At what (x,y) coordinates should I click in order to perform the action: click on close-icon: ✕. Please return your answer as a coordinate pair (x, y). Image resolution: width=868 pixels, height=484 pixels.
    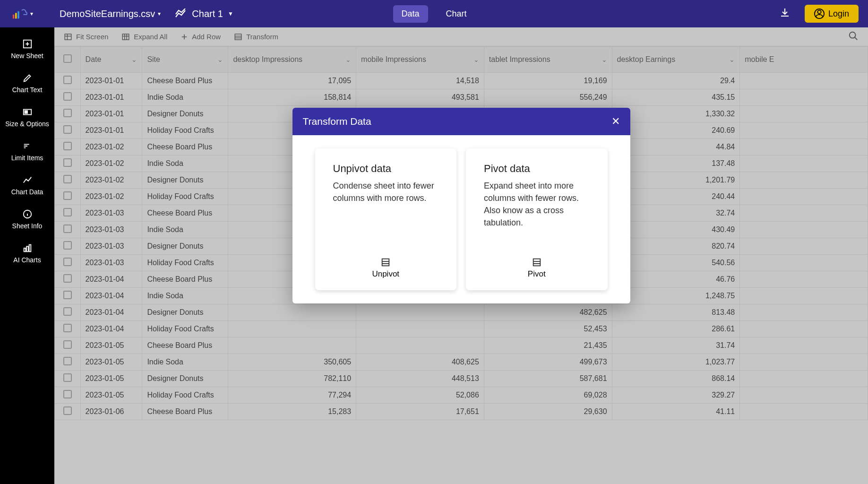
    Looking at the image, I should click on (616, 121).